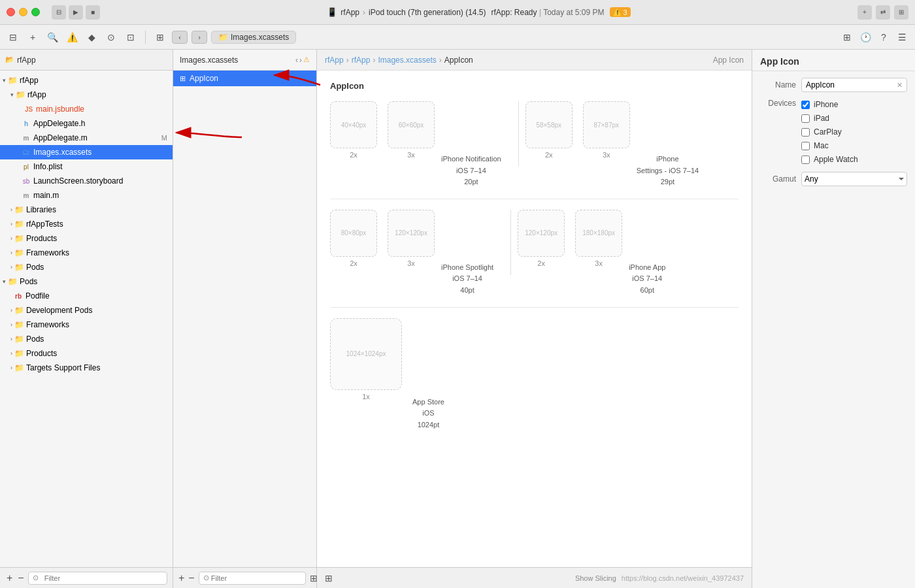 The width and height of the screenshot is (915, 588). Describe the element at coordinates (86, 123) in the screenshot. I see `sidebar-item-appdelegate-h: h AppDelegate.h` at that location.